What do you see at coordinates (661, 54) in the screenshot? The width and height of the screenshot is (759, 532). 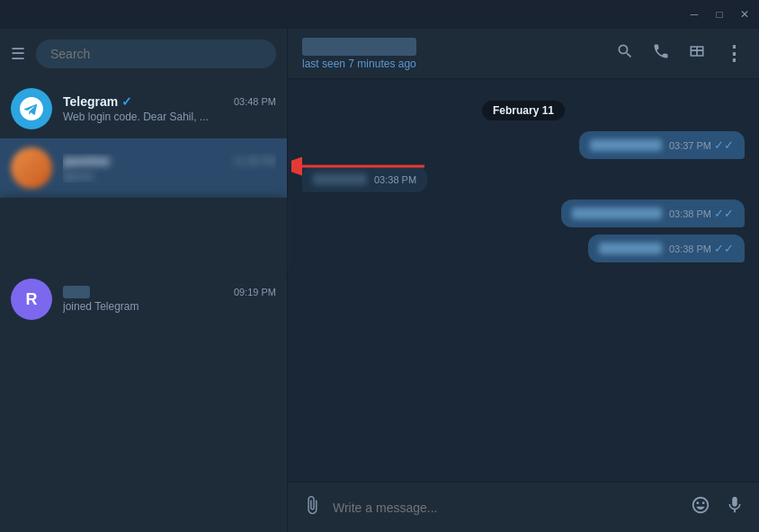 I see `phone-icon` at bounding box center [661, 54].